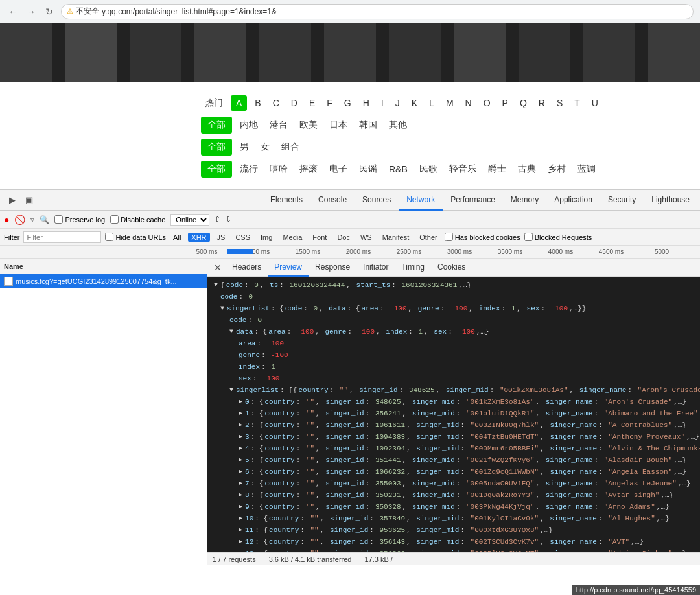 Image resolution: width=700 pixels, height=595 pixels. I want to click on disable-cache-checkbox, so click(114, 219).